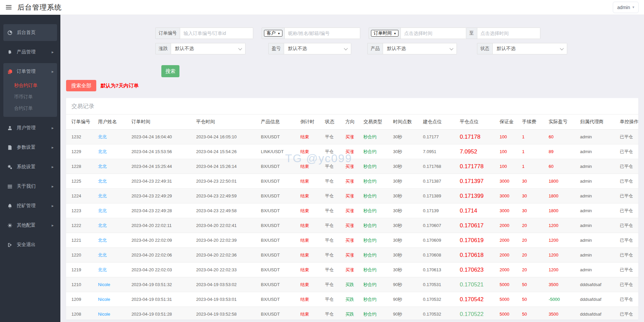  Describe the element at coordinates (10, 187) in the screenshot. I see `list-icon` at that location.